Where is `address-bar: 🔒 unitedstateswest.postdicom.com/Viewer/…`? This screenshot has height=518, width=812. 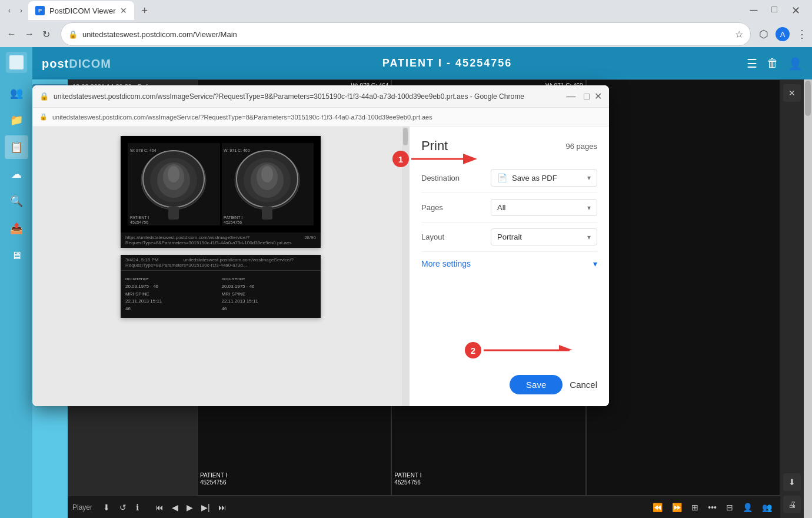
address-bar: 🔒 unitedstateswest.postdicom.com/Viewer/… is located at coordinates (406, 34).